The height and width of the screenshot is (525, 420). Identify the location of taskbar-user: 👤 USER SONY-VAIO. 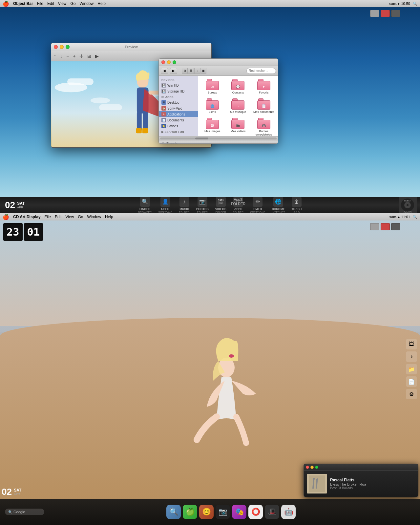
(165, 205).